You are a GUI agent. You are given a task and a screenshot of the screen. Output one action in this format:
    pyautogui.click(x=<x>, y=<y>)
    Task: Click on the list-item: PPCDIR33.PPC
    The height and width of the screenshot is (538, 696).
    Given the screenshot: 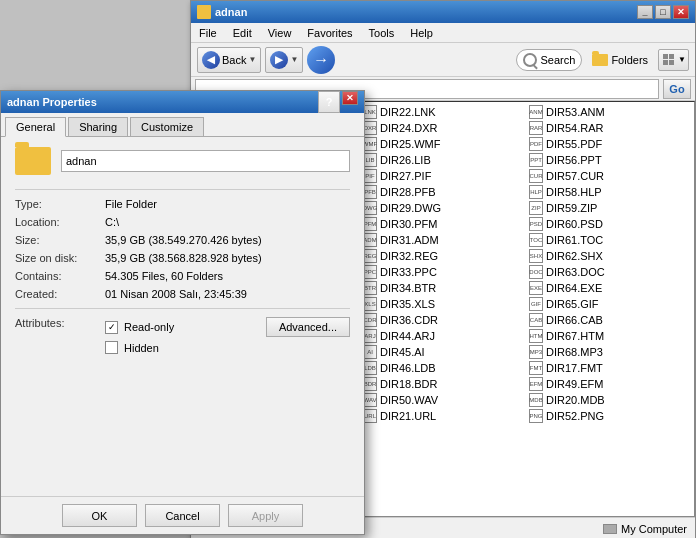 What is the action you would take?
    pyautogui.click(x=443, y=272)
    